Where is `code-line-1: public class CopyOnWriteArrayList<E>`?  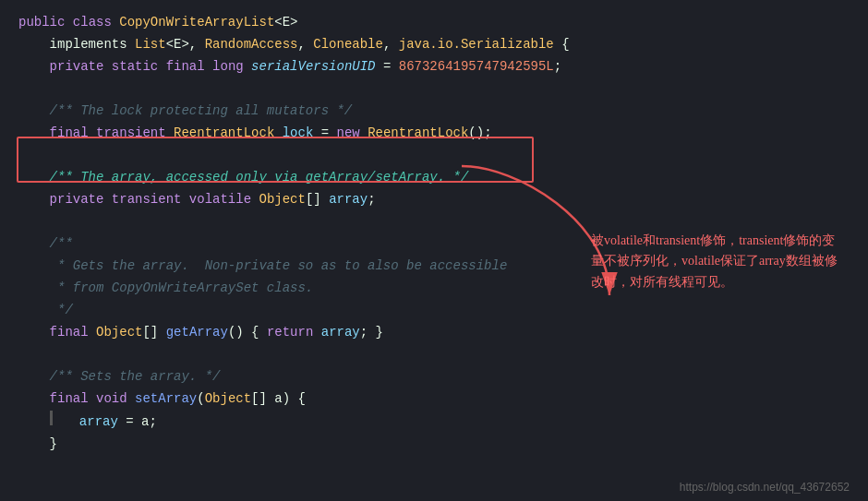 code-line-1: public class CopyOnWriteArrayList<E> is located at coordinates (434, 22).